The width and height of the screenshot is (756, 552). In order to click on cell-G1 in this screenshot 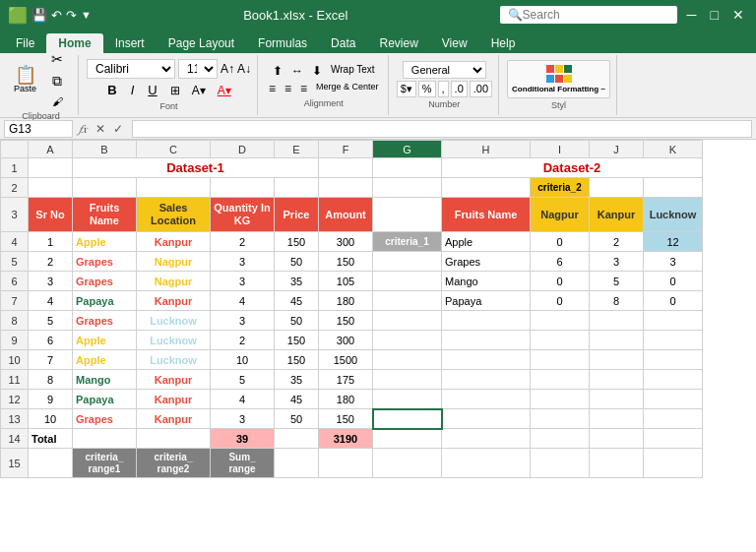, I will do `click(408, 168)`.